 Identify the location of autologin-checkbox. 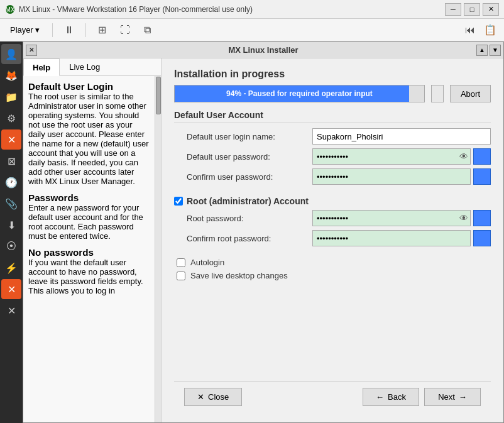
(181, 263).